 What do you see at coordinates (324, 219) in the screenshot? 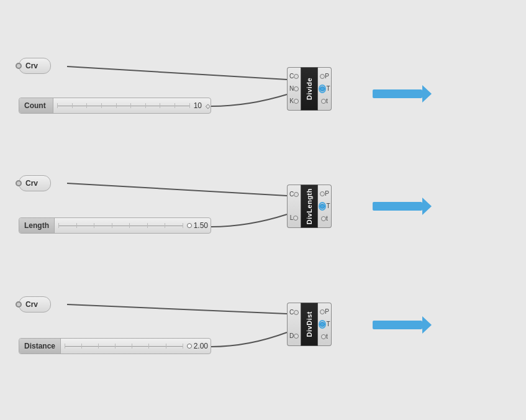
I see `divlength-port-t: t` at bounding box center [324, 219].